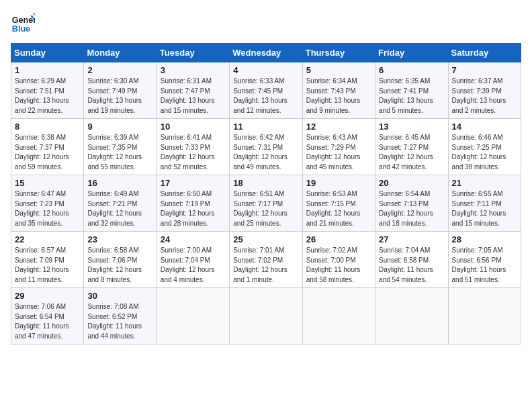 The image size is (532, 411). What do you see at coordinates (47, 126) in the screenshot?
I see `day-number: 8` at bounding box center [47, 126].